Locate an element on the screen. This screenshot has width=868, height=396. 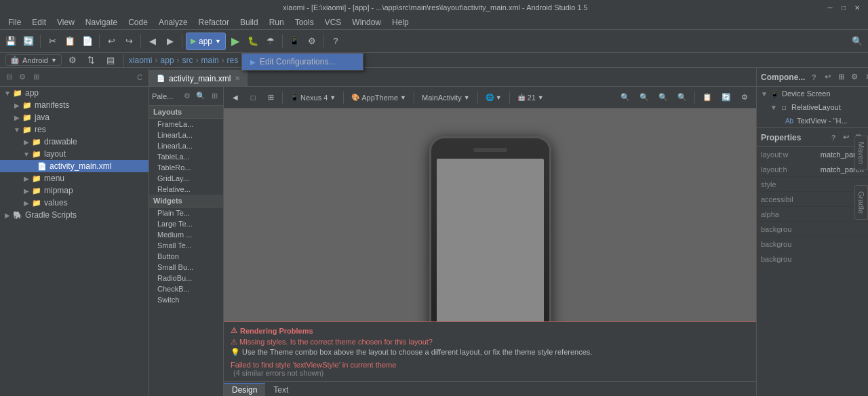
palette-item-smallbutton: Small Bu... is located at coordinates (186, 267).